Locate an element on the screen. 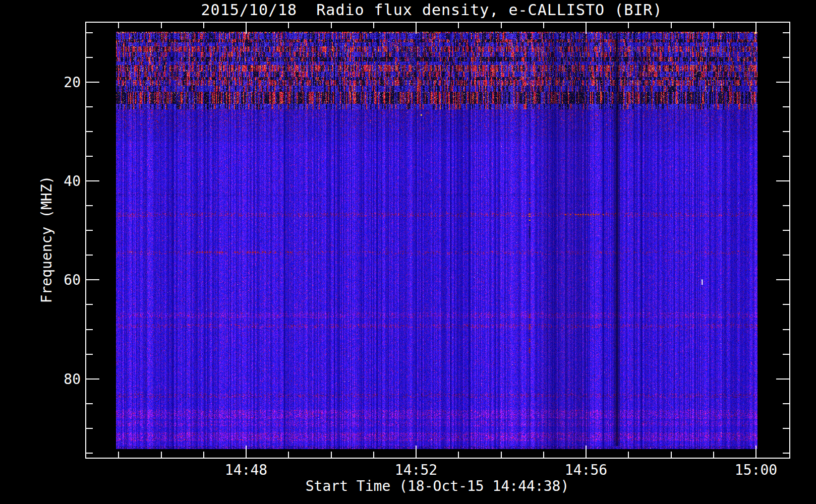 Image resolution: width=816 pixels, height=504 pixels. x-tick-label: 15:00 is located at coordinates (756, 470).